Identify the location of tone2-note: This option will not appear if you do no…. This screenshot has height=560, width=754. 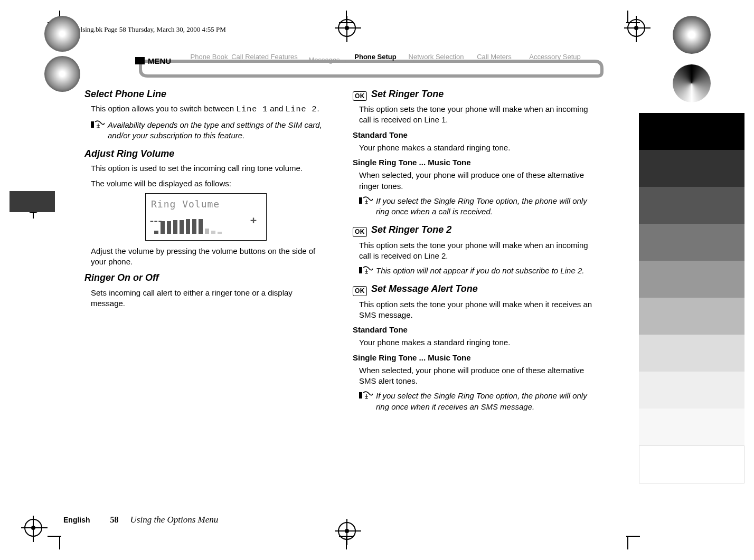
(486, 271).